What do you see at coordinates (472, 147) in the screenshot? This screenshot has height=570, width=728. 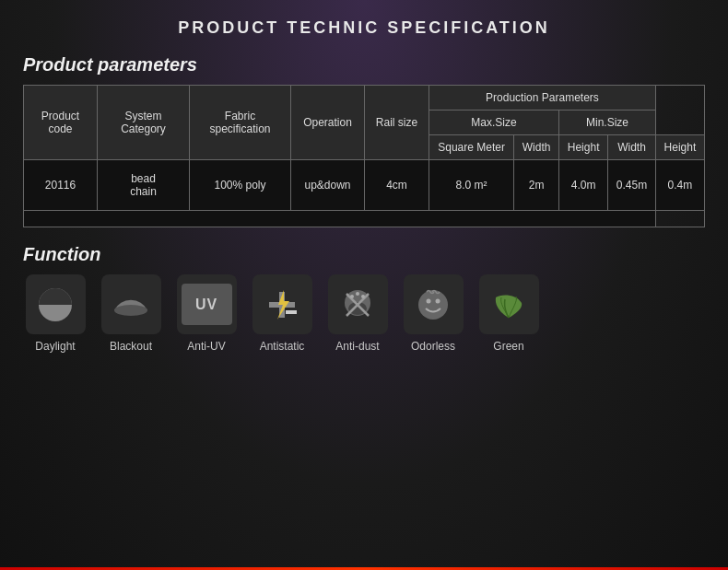 I see `col-header-square-meter: Square Meter` at bounding box center [472, 147].